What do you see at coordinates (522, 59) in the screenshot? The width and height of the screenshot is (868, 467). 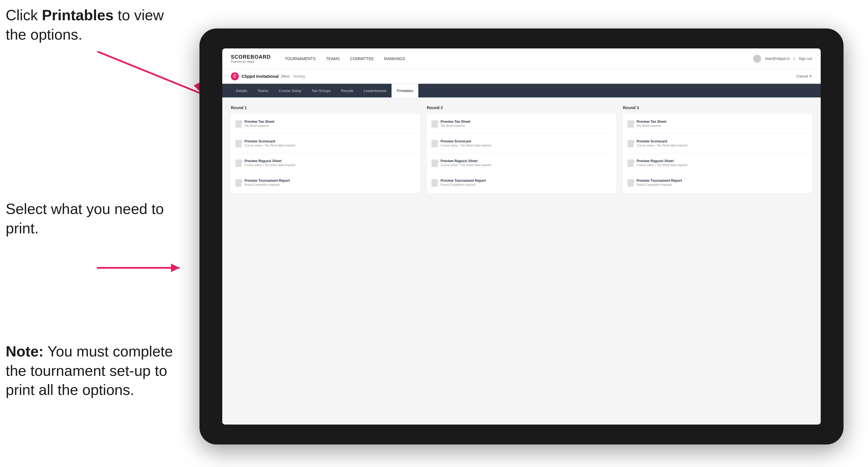 I see `top-nav: SCOREBOARD Powered by clippd TOURNAMENTS…` at bounding box center [522, 59].